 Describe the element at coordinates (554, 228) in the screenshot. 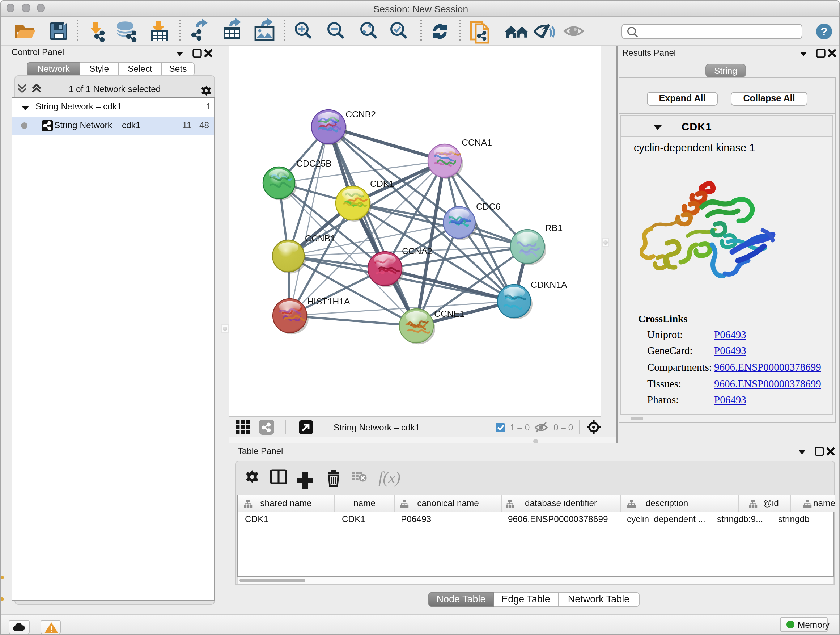

I see `svg-text: RB1` at that location.